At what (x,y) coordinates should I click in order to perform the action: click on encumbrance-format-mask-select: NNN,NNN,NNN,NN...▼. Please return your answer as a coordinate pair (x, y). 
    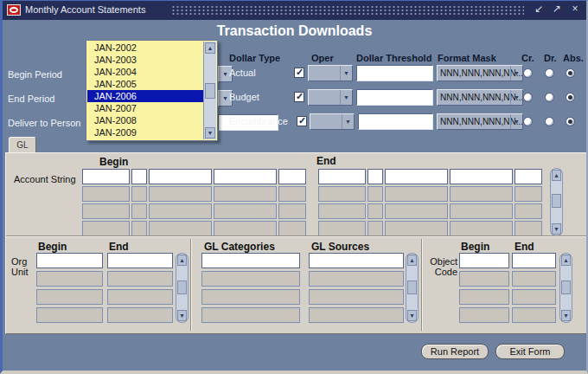
    Looking at the image, I should click on (480, 121).